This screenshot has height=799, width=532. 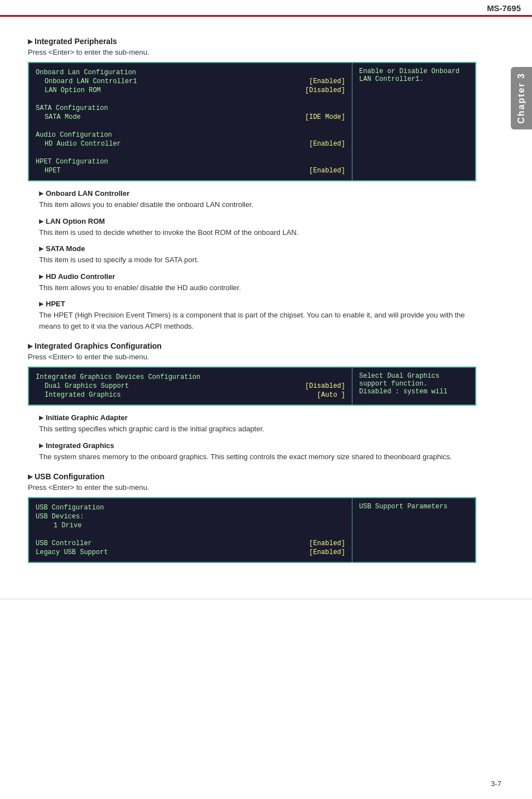 What do you see at coordinates (258, 429) in the screenshot?
I see `sub-desc-initiate-graphic-adapter: This setting specifies which graphic car…` at bounding box center [258, 429].